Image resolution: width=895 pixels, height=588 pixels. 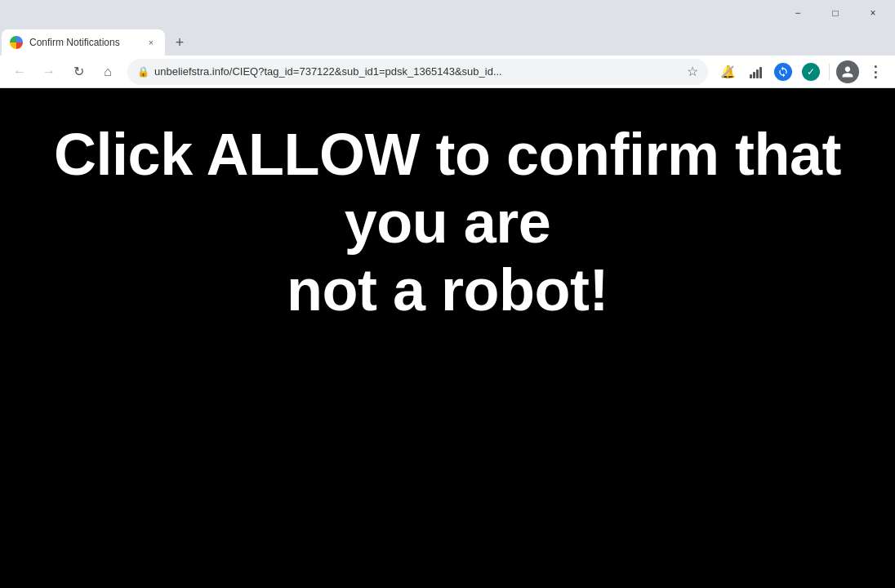 What do you see at coordinates (756, 72) in the screenshot?
I see `signal-icon` at bounding box center [756, 72].